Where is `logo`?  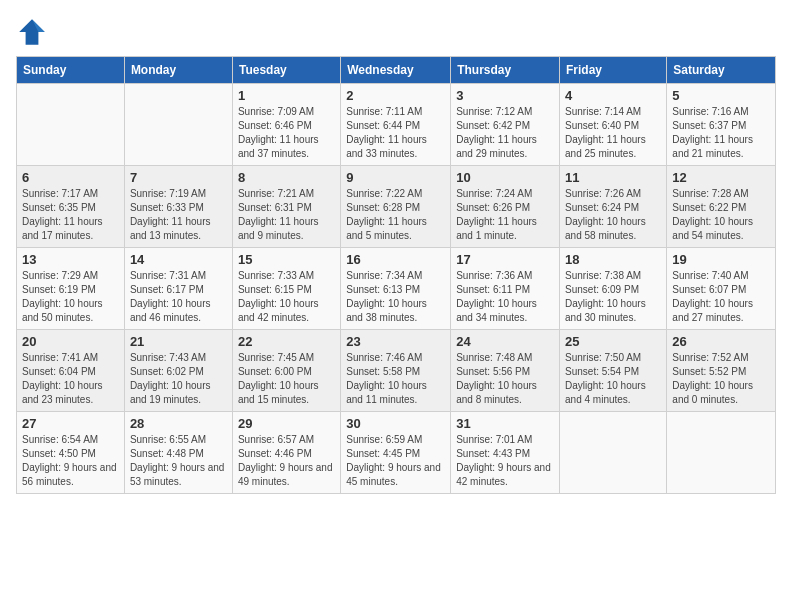
logo is located at coordinates (34, 32).